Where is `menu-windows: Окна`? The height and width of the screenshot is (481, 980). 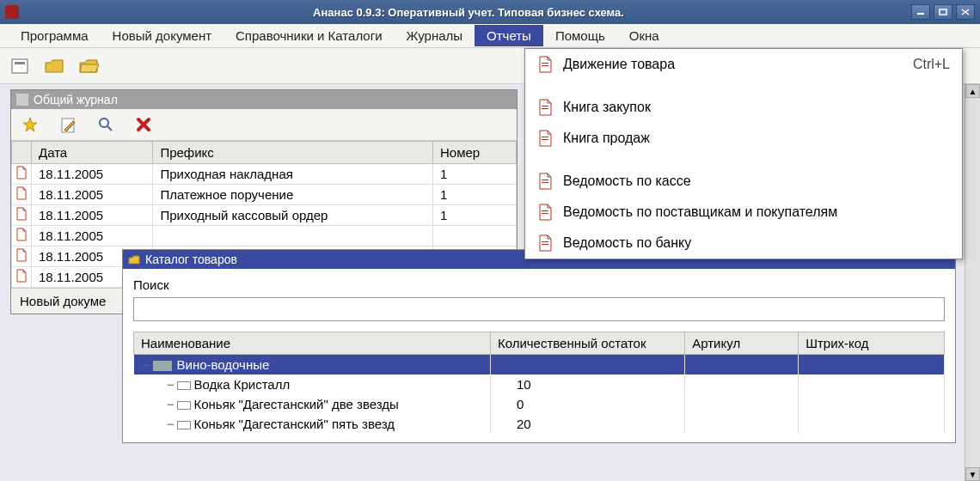
menu-windows: Окна is located at coordinates (645, 36).